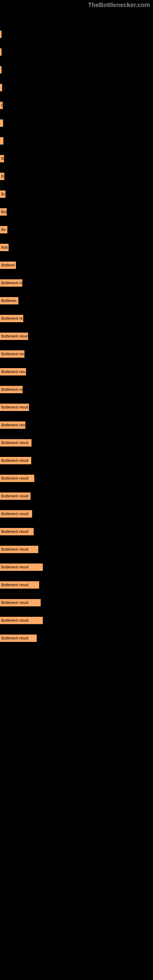 Image resolution: width=153 pixels, height=980 pixels. Describe the element at coordinates (76, 212) in the screenshot. I see `bar-row: Bot` at that location.